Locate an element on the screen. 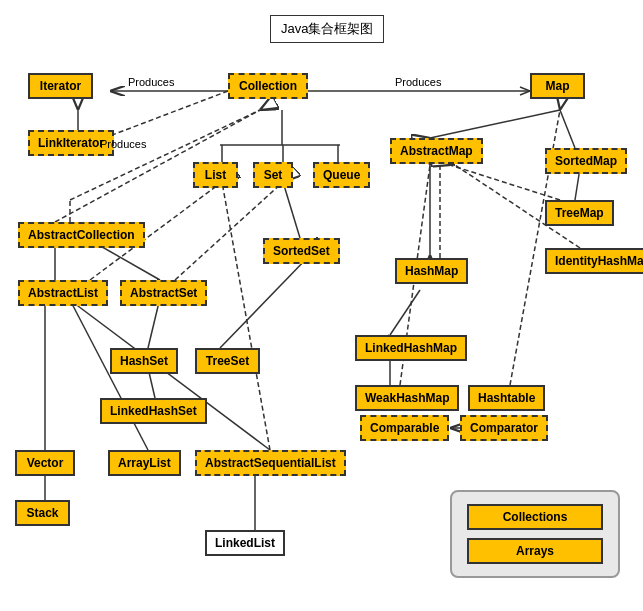  node-identityhashmap: IdentityHashMap is located at coordinates (594, 261).